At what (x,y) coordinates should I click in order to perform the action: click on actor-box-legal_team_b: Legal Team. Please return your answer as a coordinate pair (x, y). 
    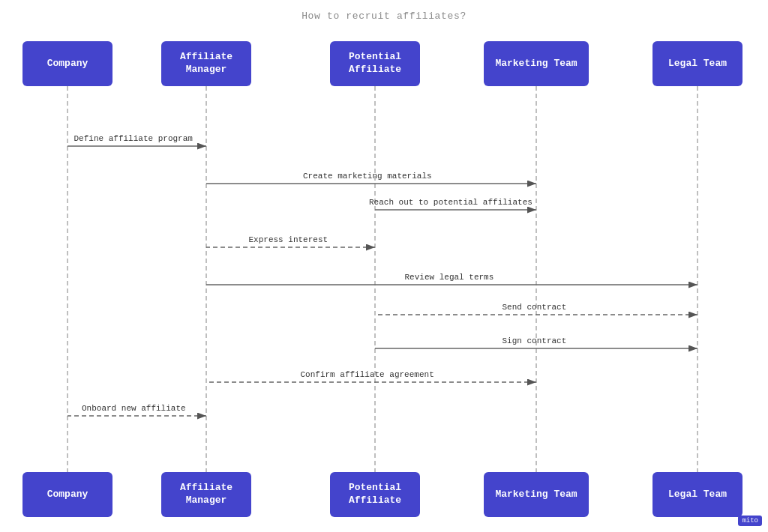
    Looking at the image, I should click on (698, 495).